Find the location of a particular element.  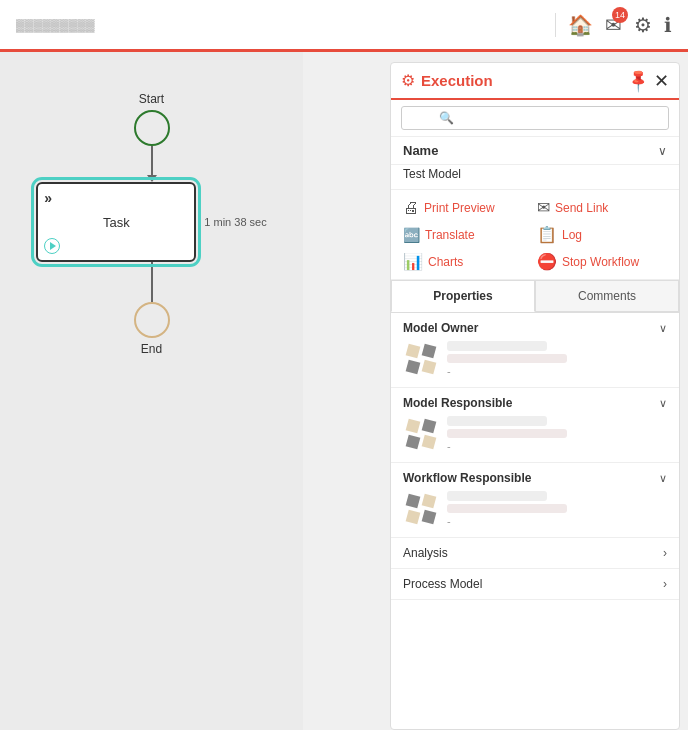

workflow-responsible-header: Workflow Responsible ∨ is located at coordinates (535, 478).